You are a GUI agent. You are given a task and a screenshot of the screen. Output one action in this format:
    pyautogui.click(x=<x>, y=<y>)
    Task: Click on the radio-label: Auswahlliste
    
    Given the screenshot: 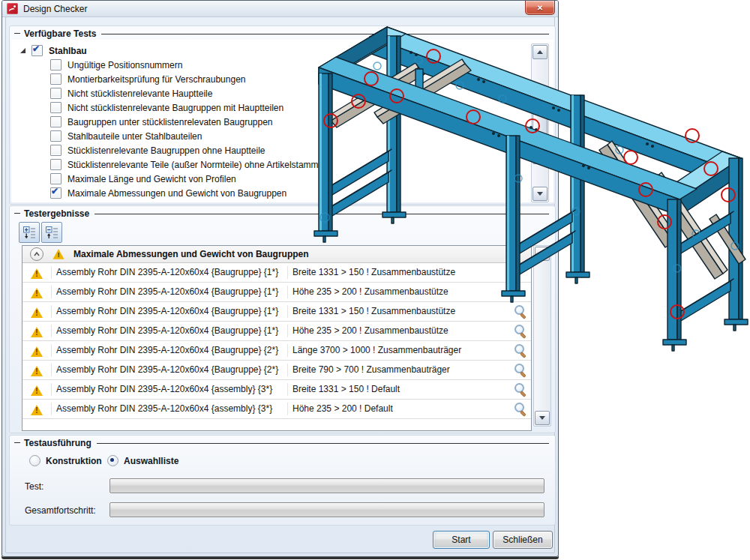 What is the action you would take?
    pyautogui.click(x=152, y=461)
    